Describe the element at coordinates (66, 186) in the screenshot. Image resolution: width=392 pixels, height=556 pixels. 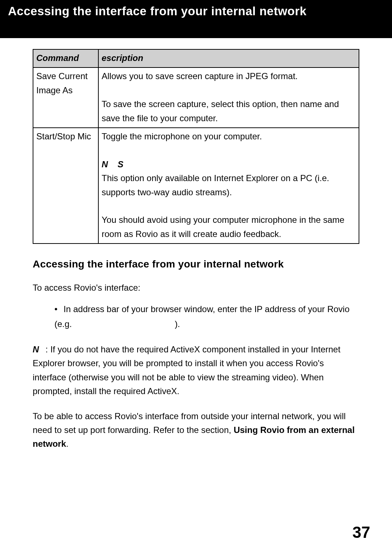
I see `cell-command: Start/Stop Mic` at that location.